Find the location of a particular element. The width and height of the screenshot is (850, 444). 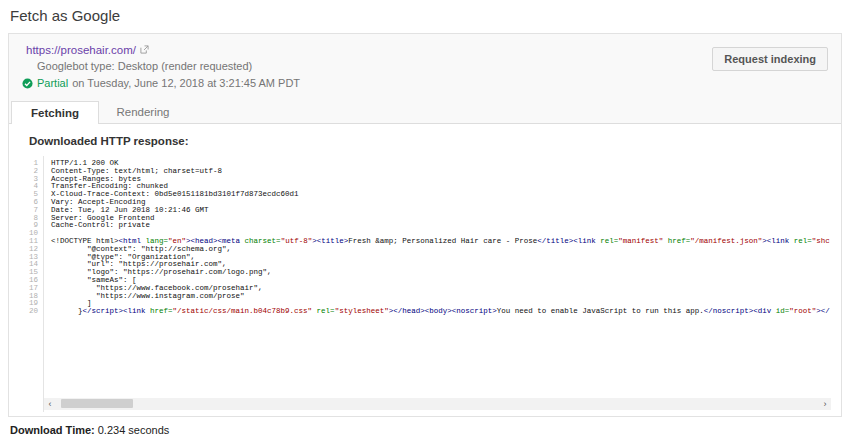

scrollbar-track is located at coordinates (438, 404).